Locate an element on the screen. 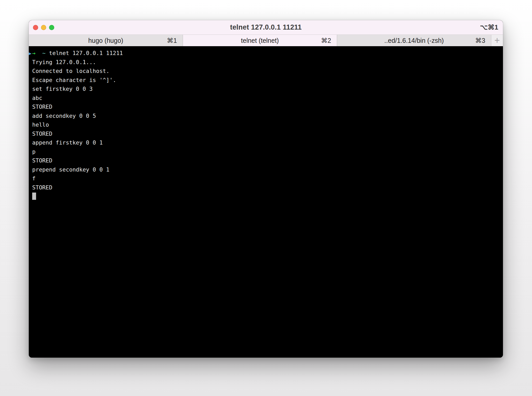  tab-shortcut: ⌘2 is located at coordinates (326, 40).